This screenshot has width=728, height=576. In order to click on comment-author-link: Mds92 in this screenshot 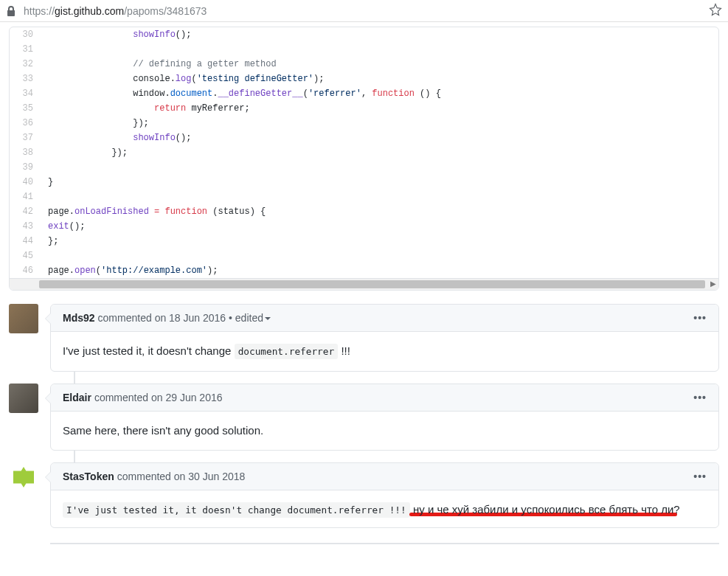, I will do `click(79, 318)`.